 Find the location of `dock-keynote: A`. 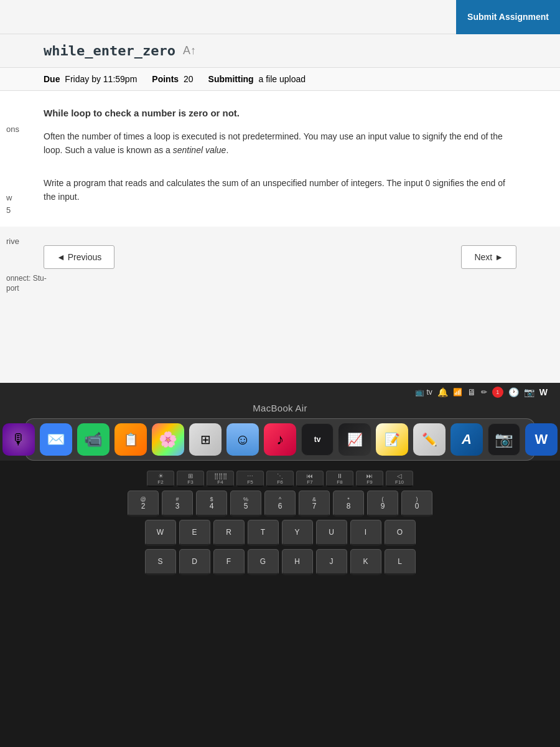

dock-keynote: A is located at coordinates (467, 439).